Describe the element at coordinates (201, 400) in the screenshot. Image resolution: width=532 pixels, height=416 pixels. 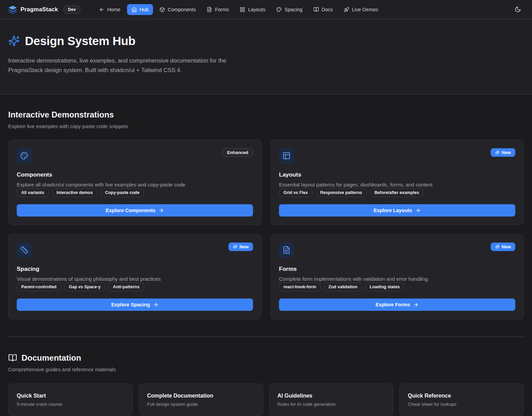
I see `doc-card-complete-documentation: Complete Documentation Full design syste…` at that location.